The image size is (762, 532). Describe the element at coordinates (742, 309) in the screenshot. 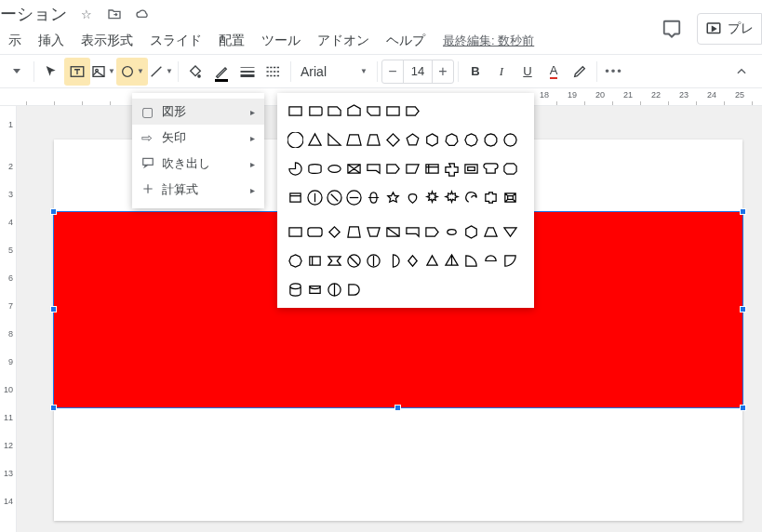

I see `resize-handle-e` at that location.